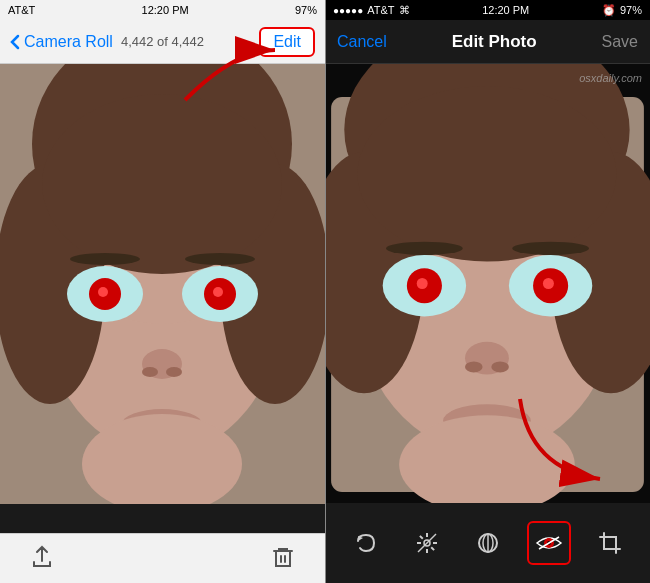 This screenshot has width=650, height=583. What do you see at coordinates (366, 543) in the screenshot?
I see `undo-icon` at bounding box center [366, 543].